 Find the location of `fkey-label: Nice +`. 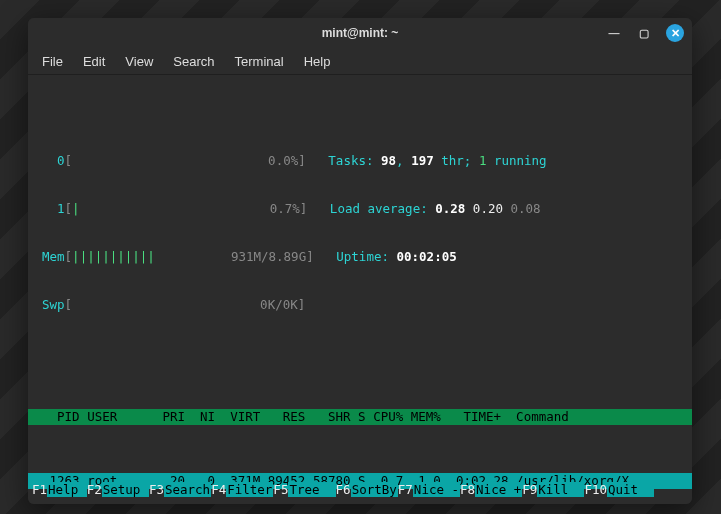

fkey-label: Nice + is located at coordinates (498, 490).